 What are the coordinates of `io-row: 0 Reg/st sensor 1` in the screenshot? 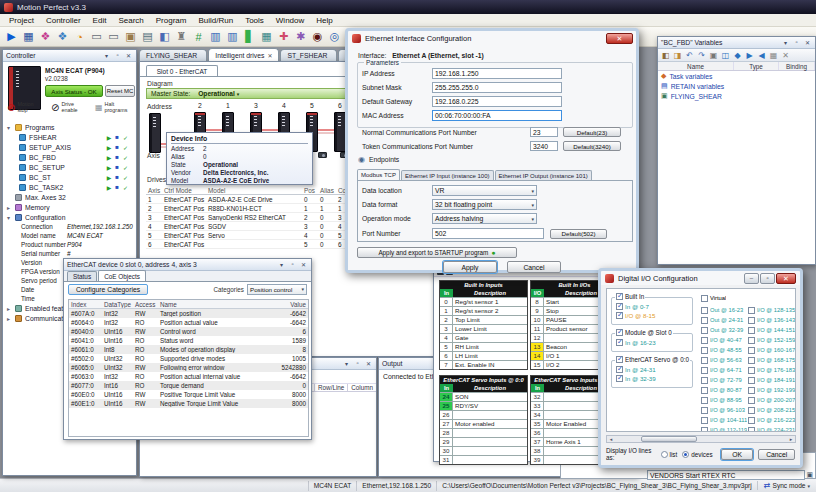 It's located at (484, 302).